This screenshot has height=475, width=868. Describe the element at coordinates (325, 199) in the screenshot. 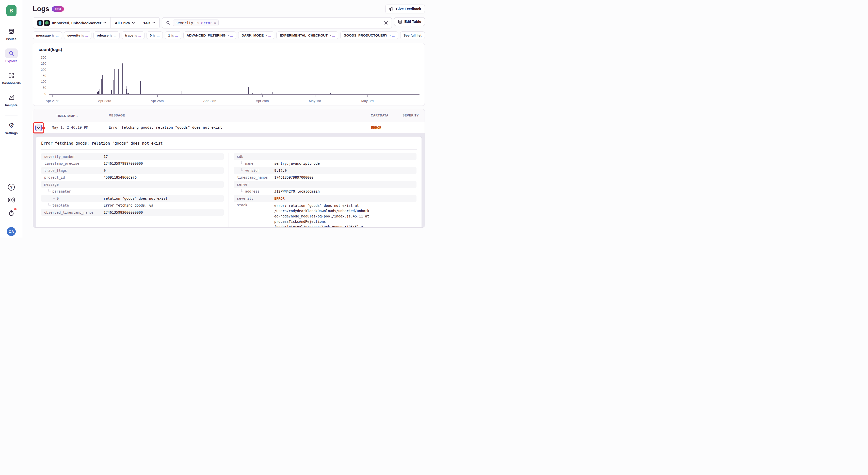

I see `attribute-row: severityERROR` at that location.